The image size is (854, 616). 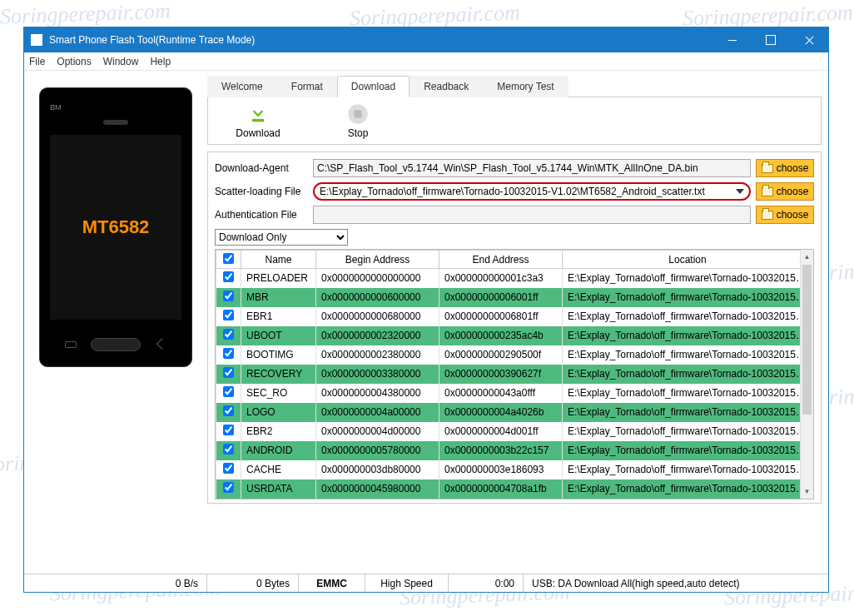 I want to click on cell-end: 0x000000000290500f, so click(x=501, y=355).